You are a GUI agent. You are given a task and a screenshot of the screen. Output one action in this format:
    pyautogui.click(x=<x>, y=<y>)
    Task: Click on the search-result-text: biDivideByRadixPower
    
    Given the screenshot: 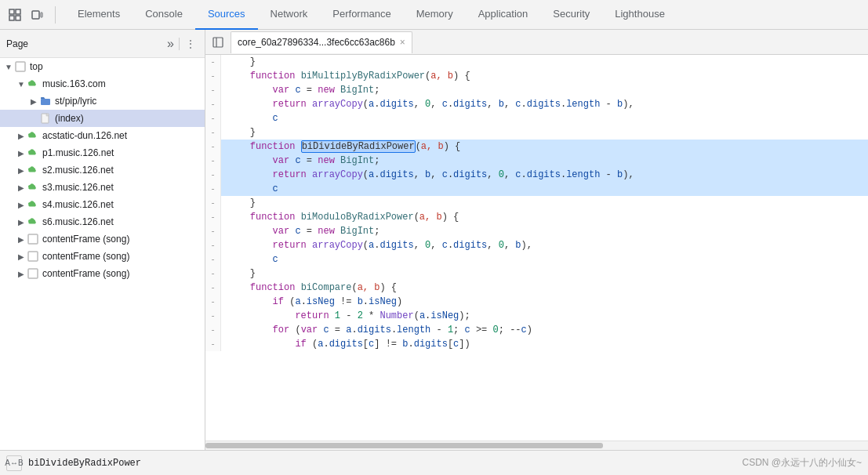 What is the action you would take?
    pyautogui.click(x=382, y=463)
    